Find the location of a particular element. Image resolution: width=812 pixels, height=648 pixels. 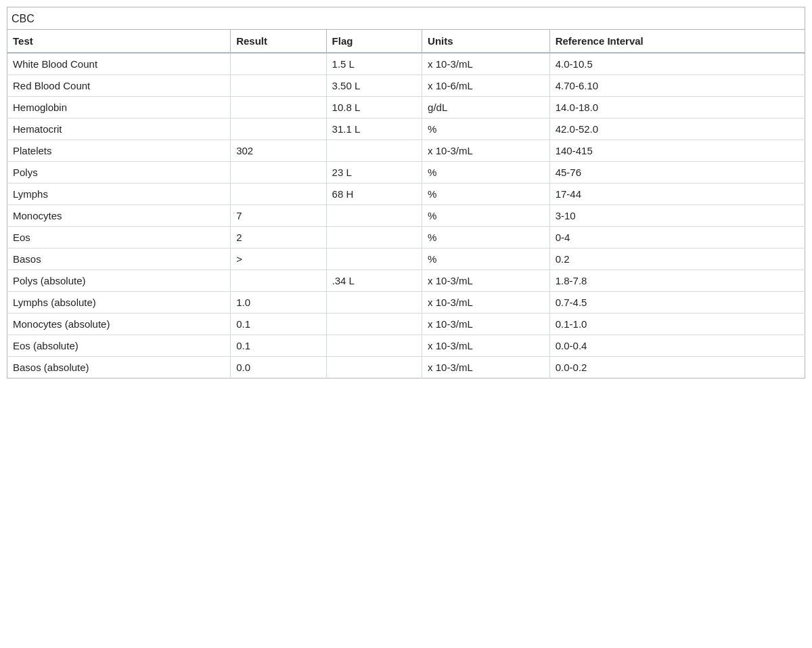

cell-flag: 31.1 L is located at coordinates (374, 129).